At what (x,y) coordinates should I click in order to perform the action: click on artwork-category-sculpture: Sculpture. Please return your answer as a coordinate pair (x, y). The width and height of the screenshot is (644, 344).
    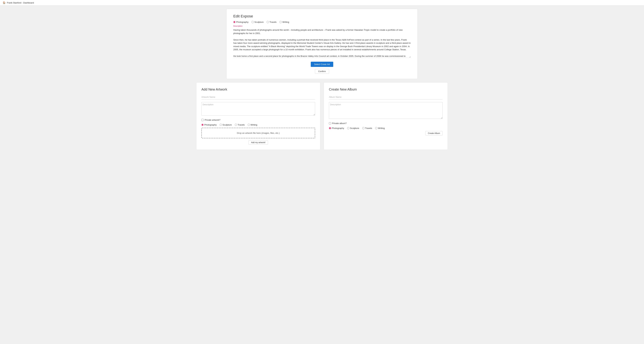
    Looking at the image, I should click on (226, 125).